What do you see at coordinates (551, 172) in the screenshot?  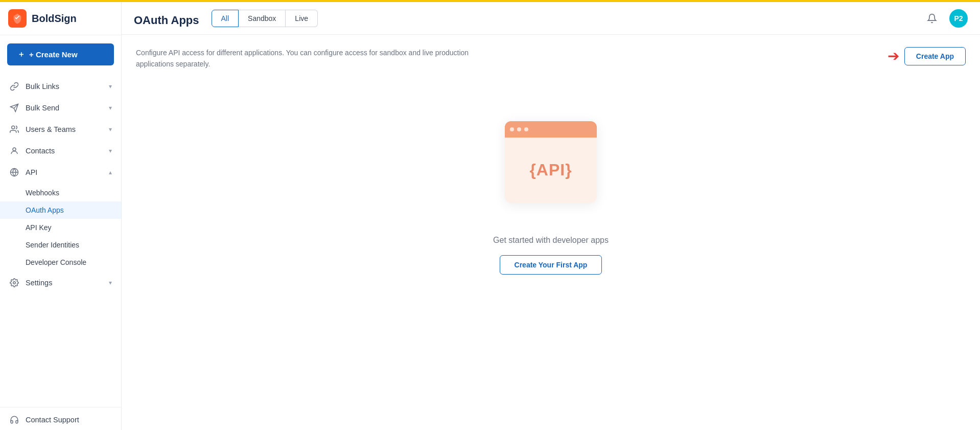 I see `api-illustration: {API}` at bounding box center [551, 172].